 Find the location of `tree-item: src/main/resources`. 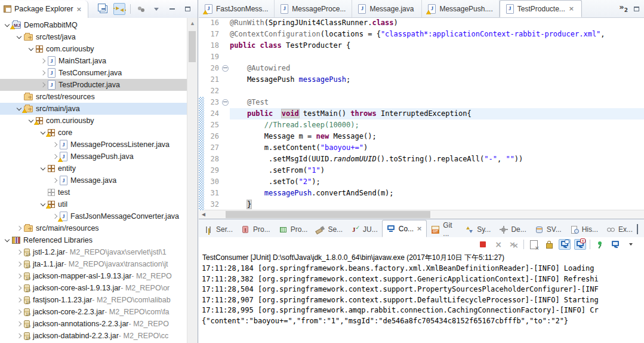

tree-item: src/main/resources is located at coordinates (94, 228).